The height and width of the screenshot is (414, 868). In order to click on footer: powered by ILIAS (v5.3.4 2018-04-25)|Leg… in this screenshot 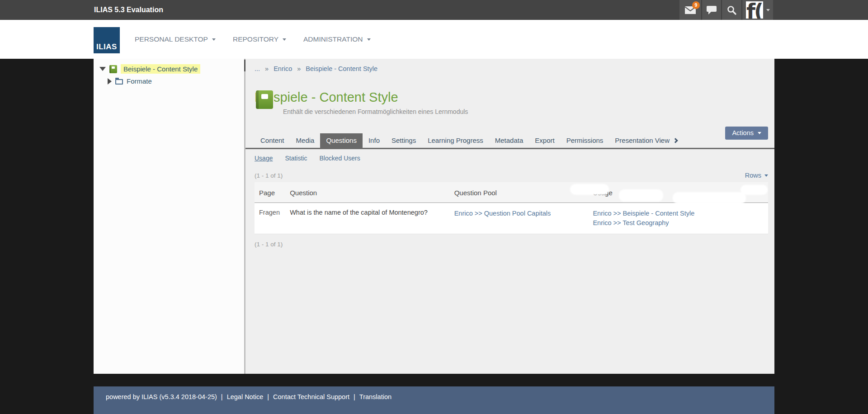, I will do `click(434, 400)`.